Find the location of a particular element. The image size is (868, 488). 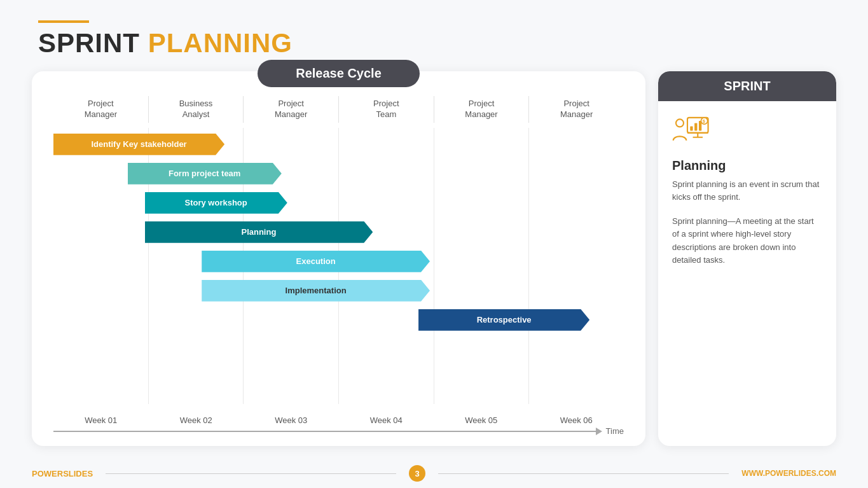

week-label-6: Week 06 is located at coordinates (577, 420).